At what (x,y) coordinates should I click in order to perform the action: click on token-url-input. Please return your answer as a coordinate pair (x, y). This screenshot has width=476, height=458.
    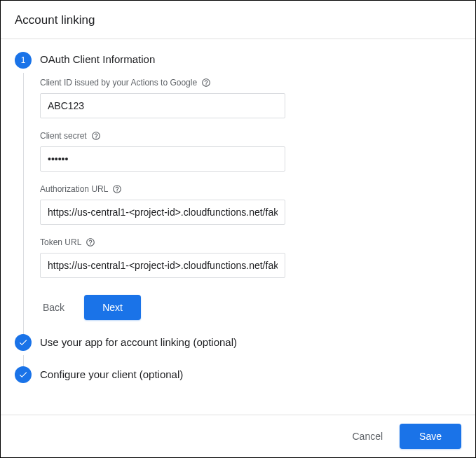
    Looking at the image, I should click on (163, 265).